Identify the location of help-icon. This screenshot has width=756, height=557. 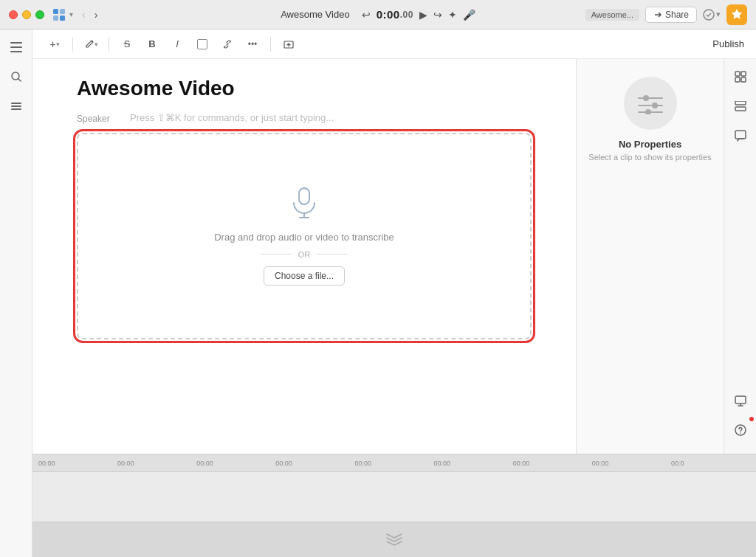
(740, 430).